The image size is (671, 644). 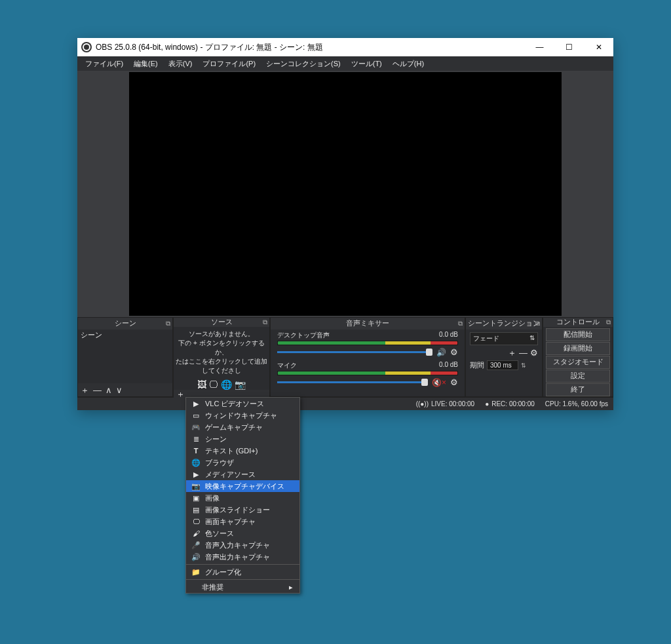 I want to click on maximize-button: ☐, so click(x=569, y=47).